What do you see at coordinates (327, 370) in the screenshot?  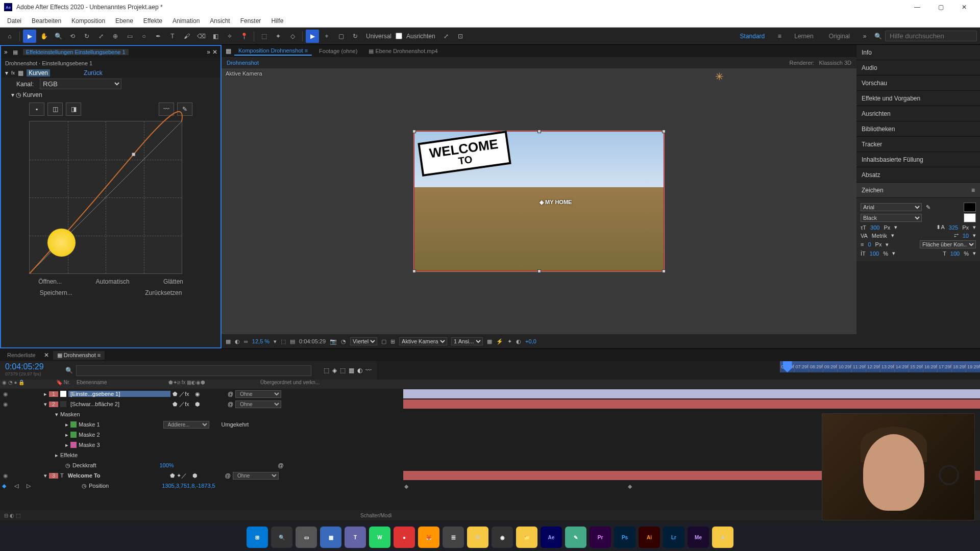 I see `comp-flowchart-icon: ⬚` at bounding box center [327, 370].